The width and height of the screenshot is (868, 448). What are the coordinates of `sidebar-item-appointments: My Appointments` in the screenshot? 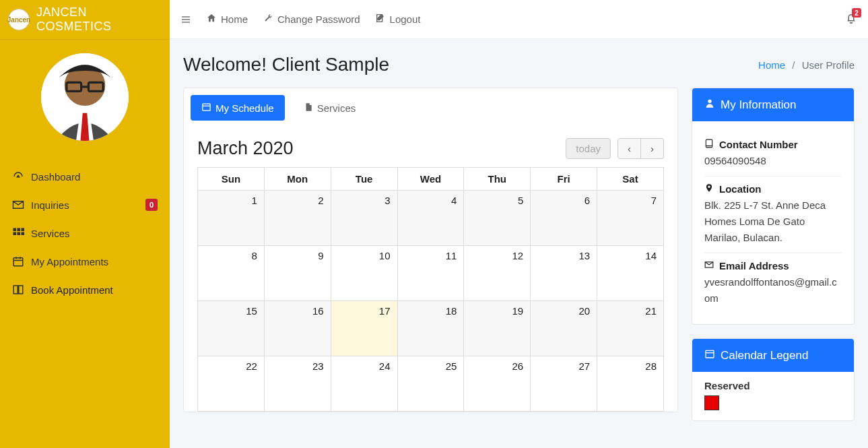 It's located at (85, 261).